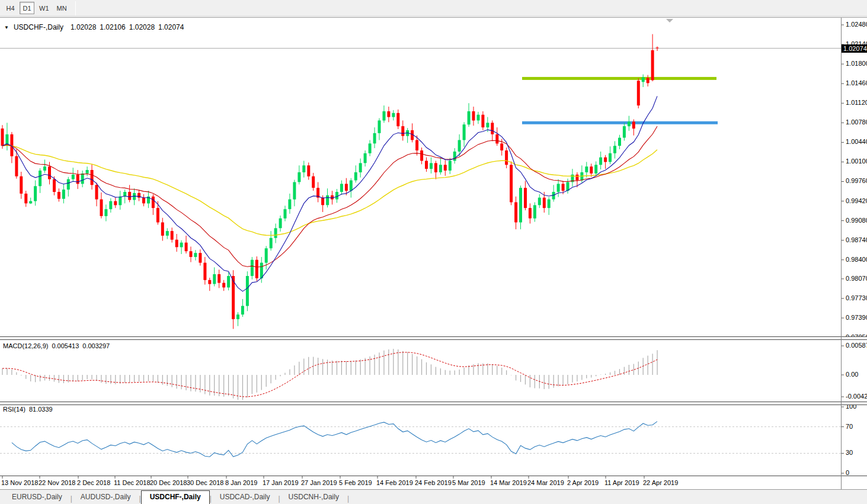 The width and height of the screenshot is (867, 504). Describe the element at coordinates (855, 49) in the screenshot. I see `current-price-label: 1.02074` at that location.